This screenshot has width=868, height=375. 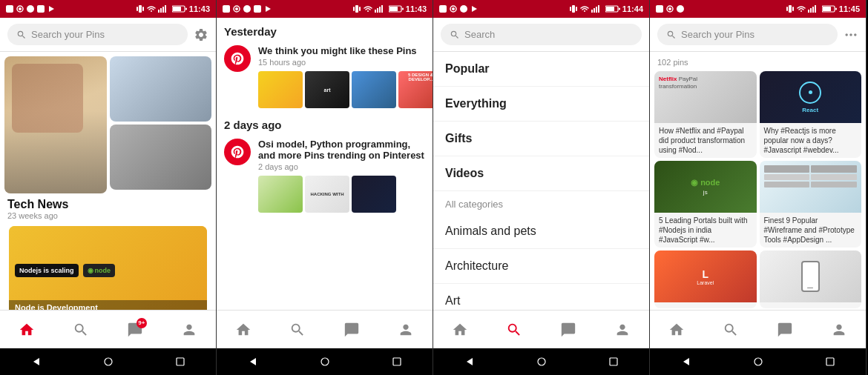 I want to click on category-popular: Popular, so click(x=542, y=70).